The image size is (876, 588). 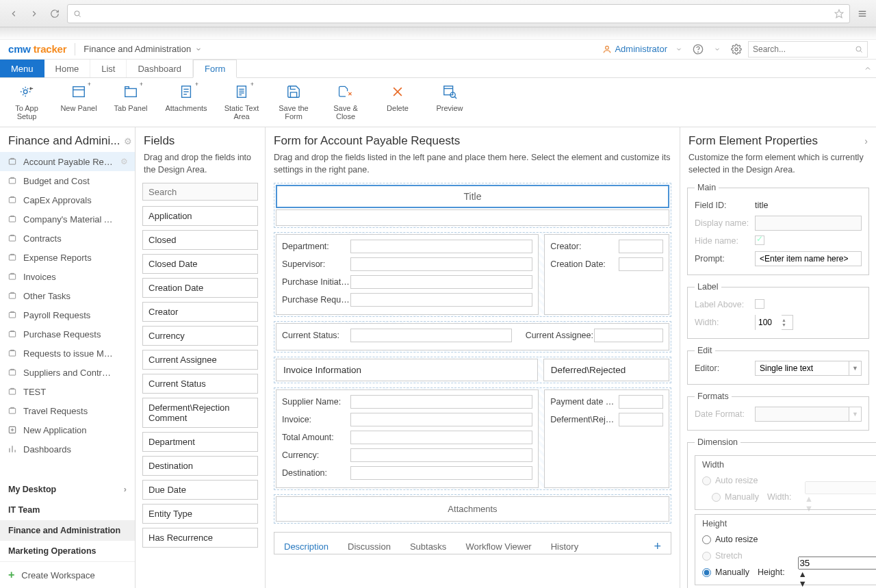 What do you see at coordinates (22, 68) in the screenshot?
I see `tab-menu: Menu` at bounding box center [22, 68].